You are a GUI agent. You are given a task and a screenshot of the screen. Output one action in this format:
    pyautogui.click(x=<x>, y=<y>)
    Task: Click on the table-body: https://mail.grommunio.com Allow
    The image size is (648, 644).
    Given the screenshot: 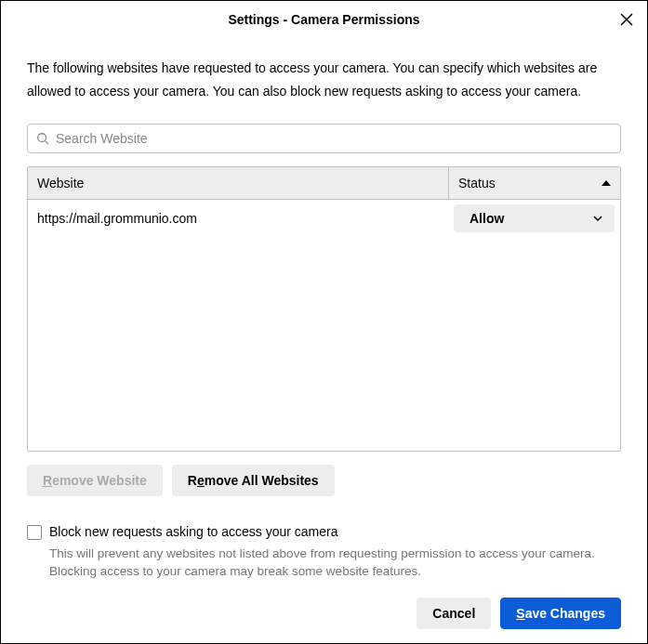 What is the action you would take?
    pyautogui.click(x=324, y=218)
    